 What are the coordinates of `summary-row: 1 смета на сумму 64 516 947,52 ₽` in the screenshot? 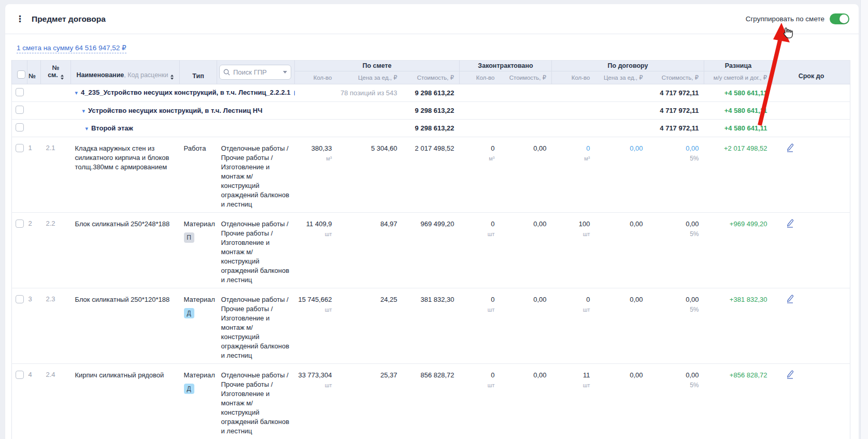 It's located at (432, 47).